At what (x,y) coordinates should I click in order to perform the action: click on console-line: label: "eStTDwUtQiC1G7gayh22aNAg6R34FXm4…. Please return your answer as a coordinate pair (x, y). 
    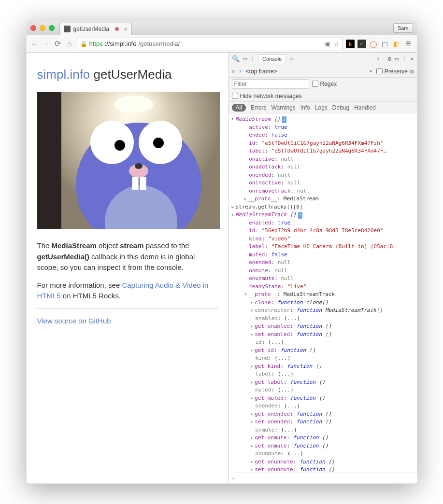
    Looking at the image, I should click on (324, 152).